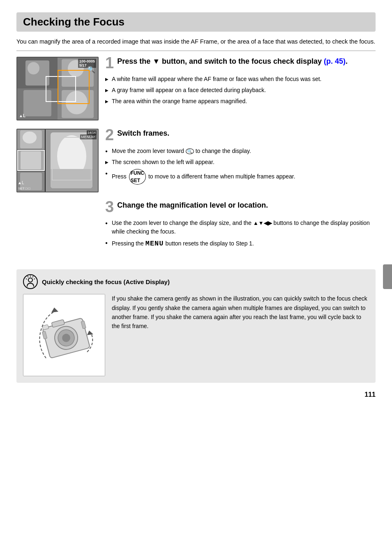  I want to click on step-1-row: 100-00055/17 🔍 ▲L 1 Press the ▼ button, …, so click(196, 89).